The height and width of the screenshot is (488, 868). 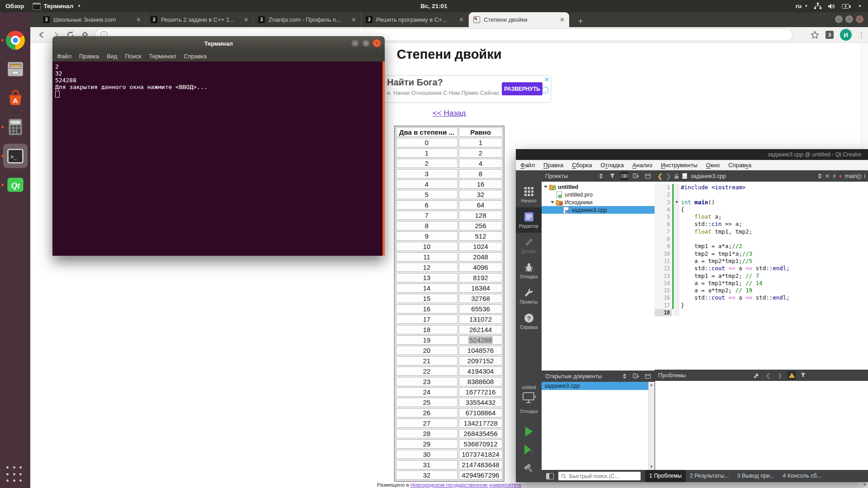 I want to click on go-forward-icon: ❯, so click(x=669, y=176).